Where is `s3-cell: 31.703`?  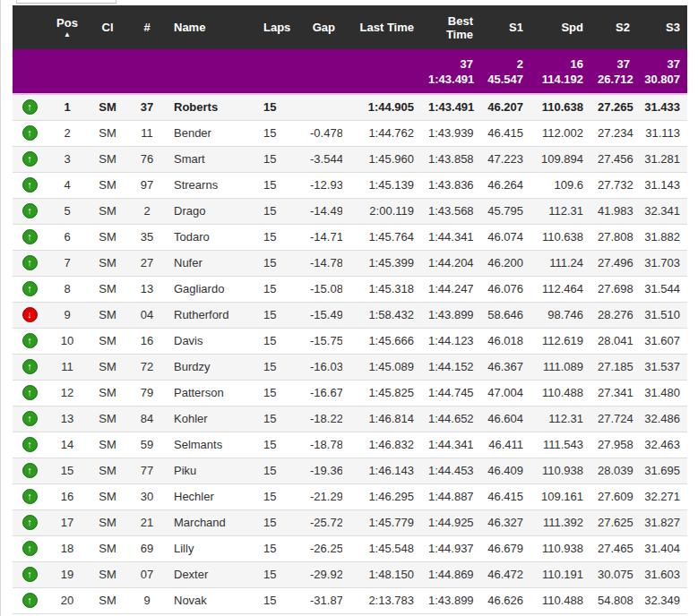
s3-cell: 31.703 is located at coordinates (662, 263).